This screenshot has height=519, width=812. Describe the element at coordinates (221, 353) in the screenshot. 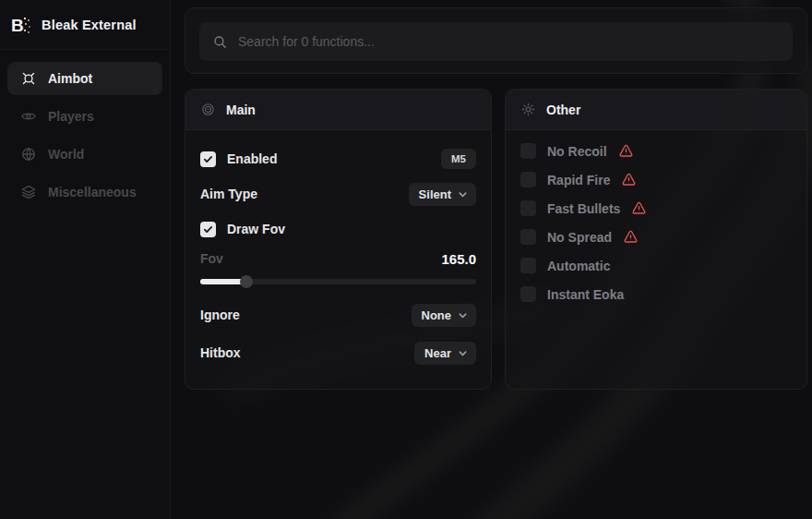

I see `hitbox-label: Hitbox` at that location.